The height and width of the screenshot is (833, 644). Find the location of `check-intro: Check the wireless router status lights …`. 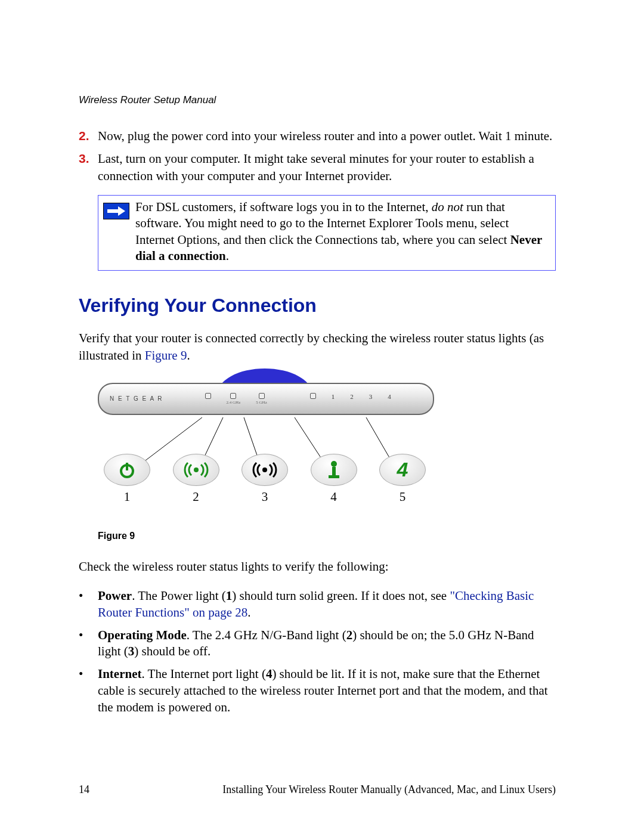

check-intro: Check the wireless router status lights … is located at coordinates (317, 566).